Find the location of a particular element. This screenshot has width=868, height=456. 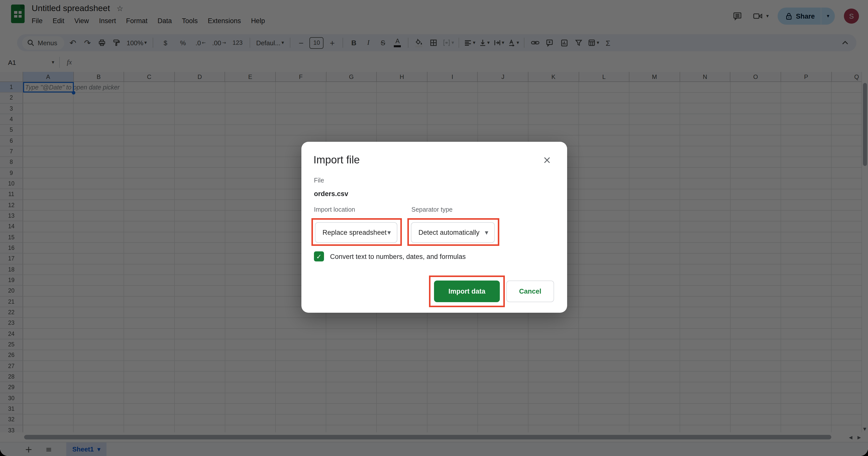

import-file-dialog: Import file × File orders.csv Import loc… is located at coordinates (434, 227).